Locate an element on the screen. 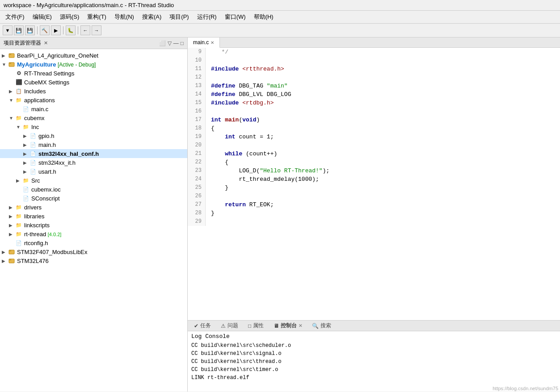 The height and width of the screenshot is (392, 560). panel-icon-menu: ▽ is located at coordinates (170, 43).